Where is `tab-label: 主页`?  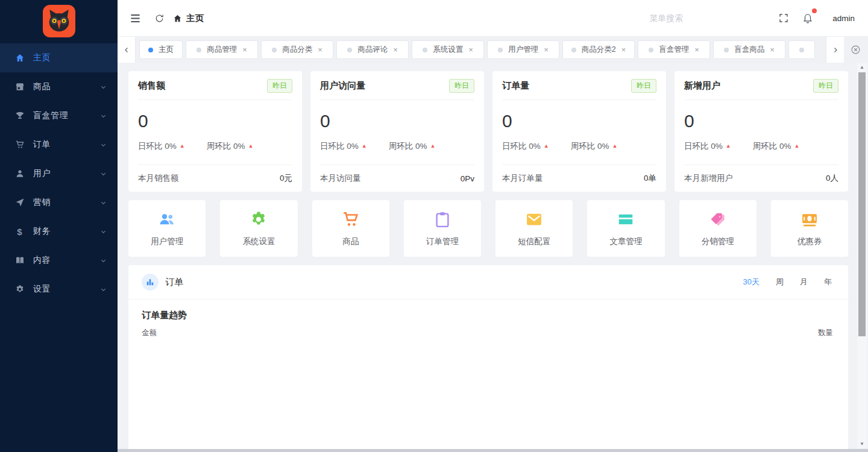 tab-label: 主页 is located at coordinates (166, 49).